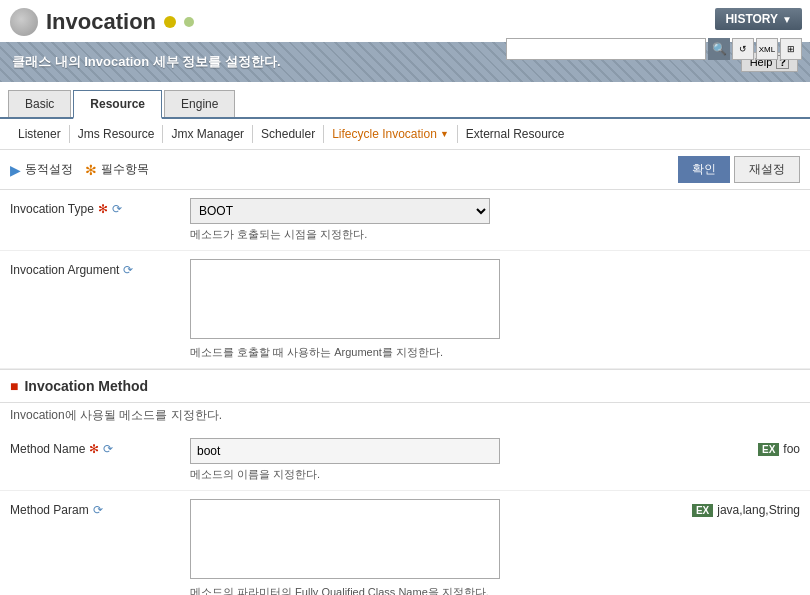  I want to click on grid-icon: ⊞, so click(791, 49).